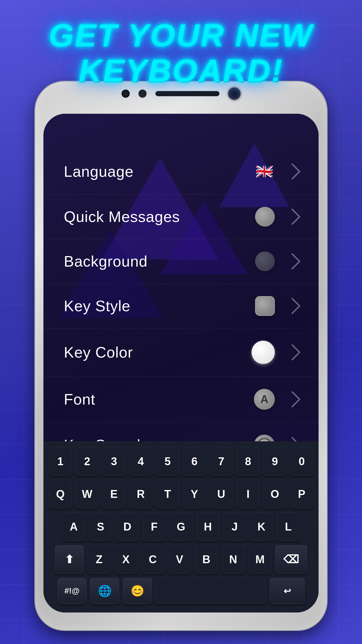 The width and height of the screenshot is (362, 644). What do you see at coordinates (105, 591) in the screenshot?
I see `key-globe: 🌐` at bounding box center [105, 591].